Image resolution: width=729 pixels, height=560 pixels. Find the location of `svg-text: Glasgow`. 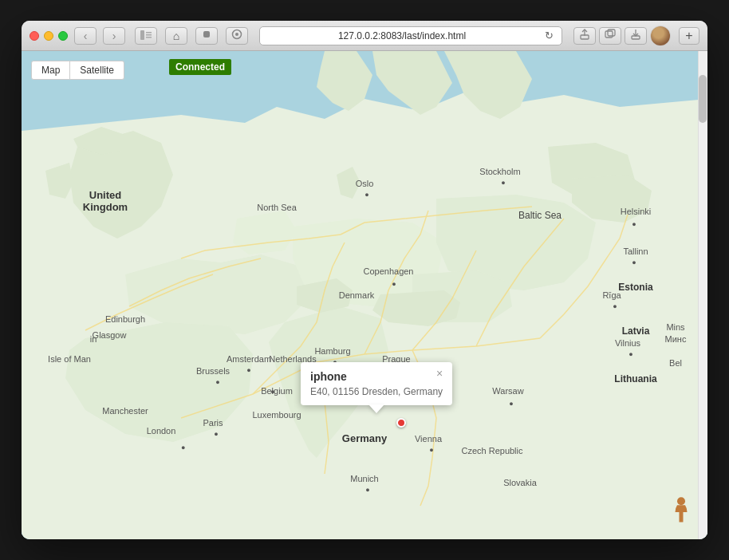

svg-text: Glasgow is located at coordinates (110, 335).